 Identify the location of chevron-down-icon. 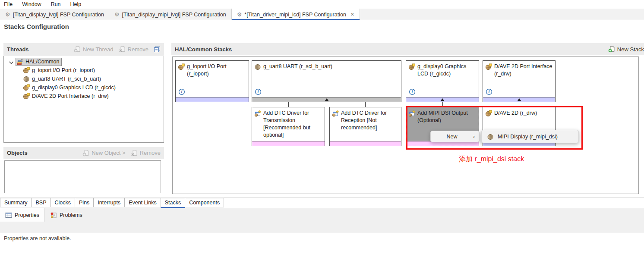
(10, 62).